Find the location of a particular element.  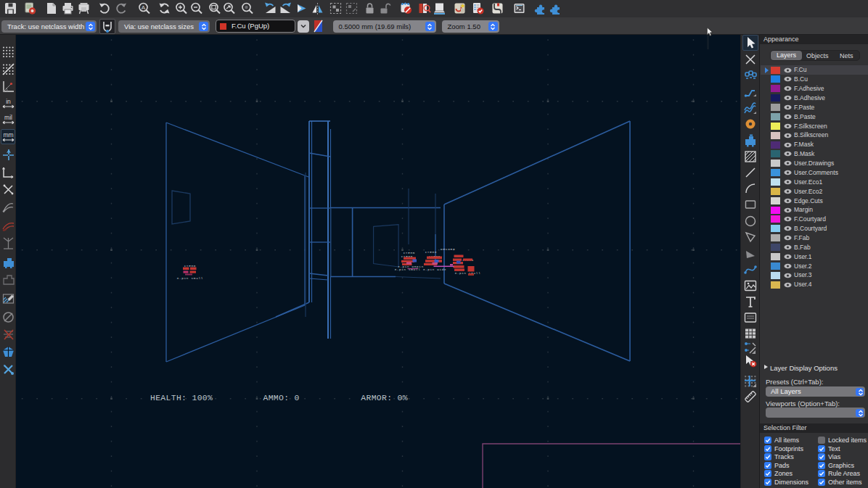

svg-text: mil is located at coordinates (9, 117).